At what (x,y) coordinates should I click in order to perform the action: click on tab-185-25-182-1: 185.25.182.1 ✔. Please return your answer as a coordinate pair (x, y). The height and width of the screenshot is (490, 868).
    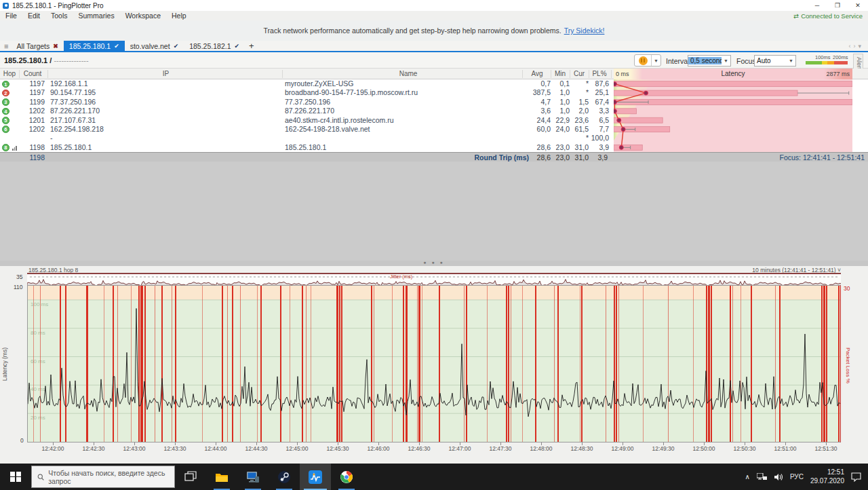
    Looking at the image, I should click on (214, 46).